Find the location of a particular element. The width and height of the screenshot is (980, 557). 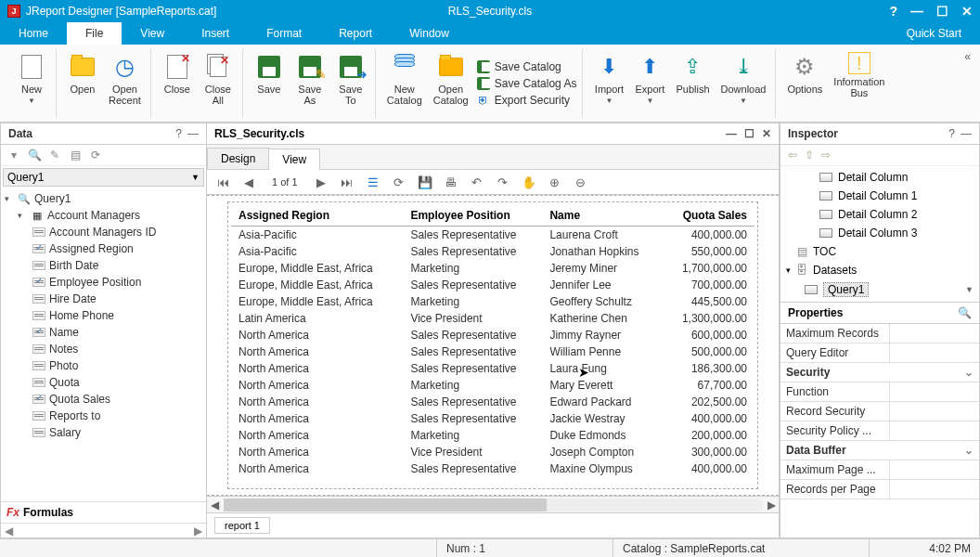

scroll-thumb is located at coordinates (385, 505).